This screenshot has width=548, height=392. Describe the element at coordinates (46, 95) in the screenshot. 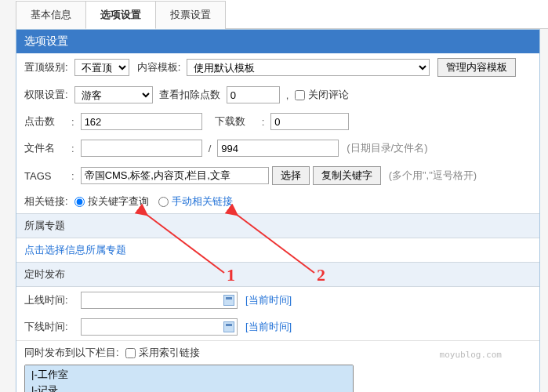

I see `perm-label: 权限设置:` at that location.